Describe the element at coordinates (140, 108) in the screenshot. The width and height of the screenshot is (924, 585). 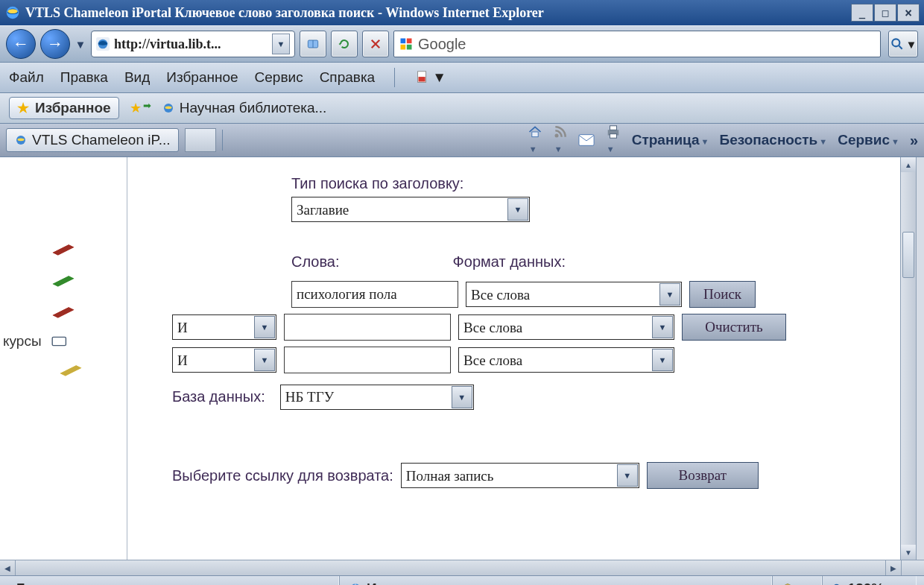
I see `add-favorite-icon: ★ ➡` at that location.